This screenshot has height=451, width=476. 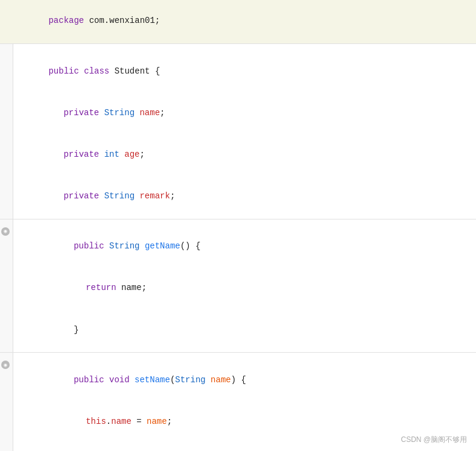 I want to click on this-keyword: this, so click(x=96, y=421).